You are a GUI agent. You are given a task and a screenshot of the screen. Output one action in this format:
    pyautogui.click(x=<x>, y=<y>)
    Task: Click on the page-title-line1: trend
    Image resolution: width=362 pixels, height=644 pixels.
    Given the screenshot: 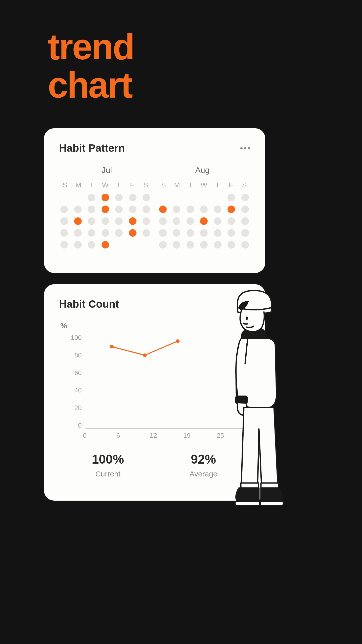 What is the action you would take?
    pyautogui.click(x=91, y=47)
    